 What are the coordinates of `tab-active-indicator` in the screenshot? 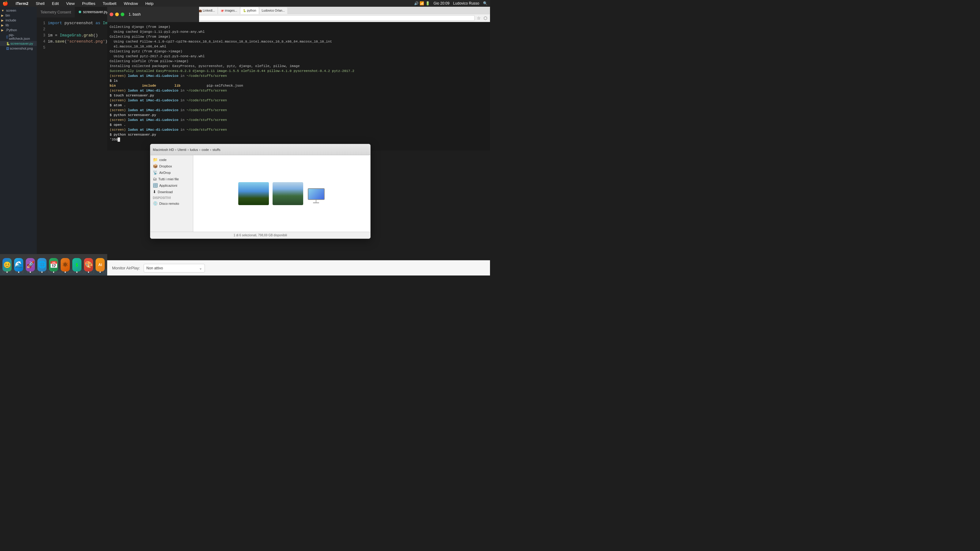 It's located at (80, 12).